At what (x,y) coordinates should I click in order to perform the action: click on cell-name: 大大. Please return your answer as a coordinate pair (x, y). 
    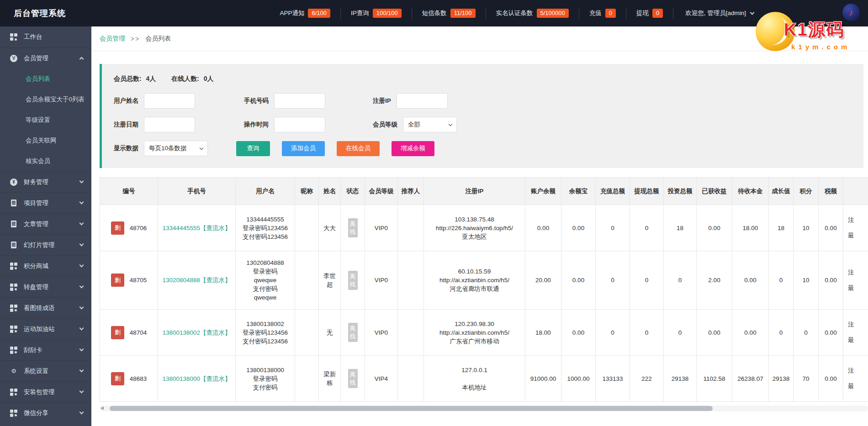
    Looking at the image, I should click on (330, 228).